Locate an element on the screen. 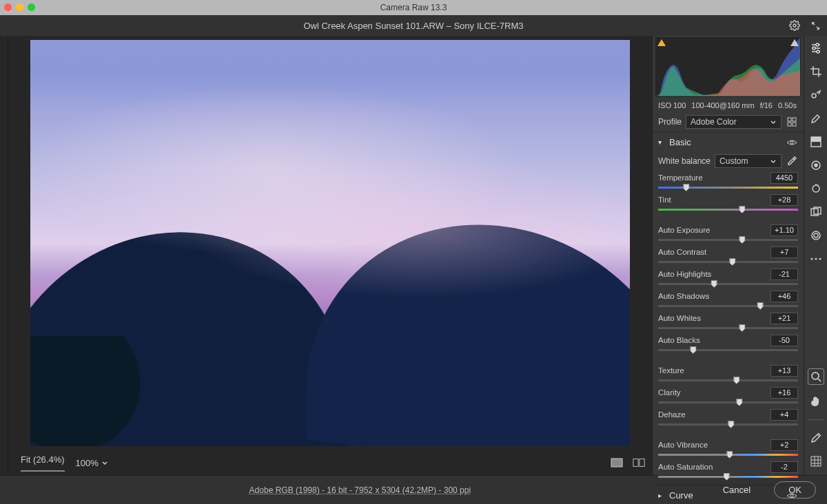 Image resolution: width=827 pixels, height=504 pixels. presets-icon is located at coordinates (816, 235).